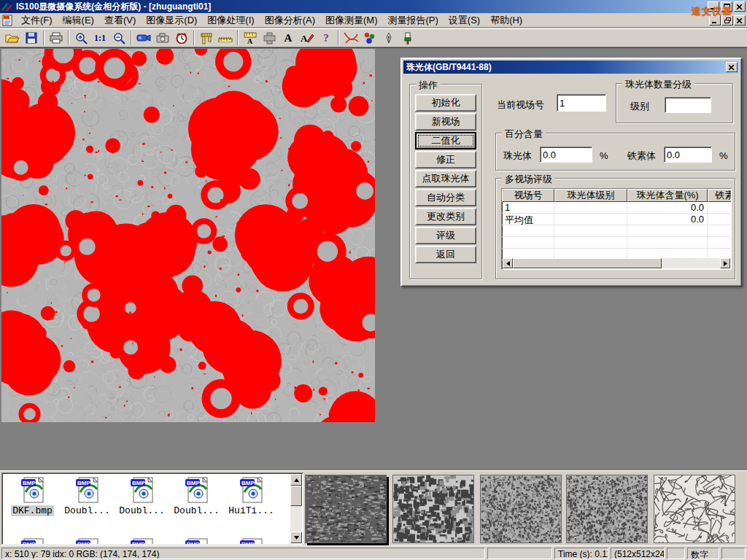  What do you see at coordinates (508, 263) in the screenshot?
I see `scroll-left-icon` at bounding box center [508, 263].